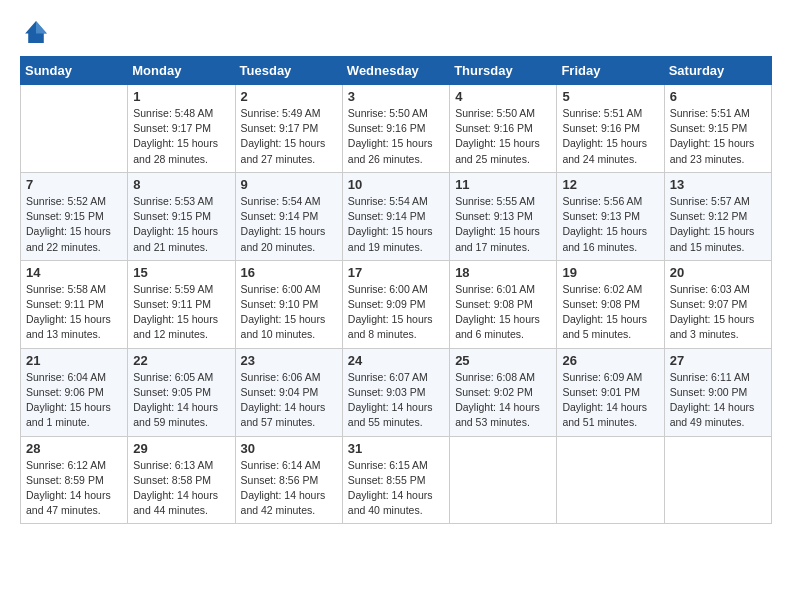 This screenshot has height=612, width=792. Describe the element at coordinates (396, 96) in the screenshot. I see `day-number: 3` at that location.